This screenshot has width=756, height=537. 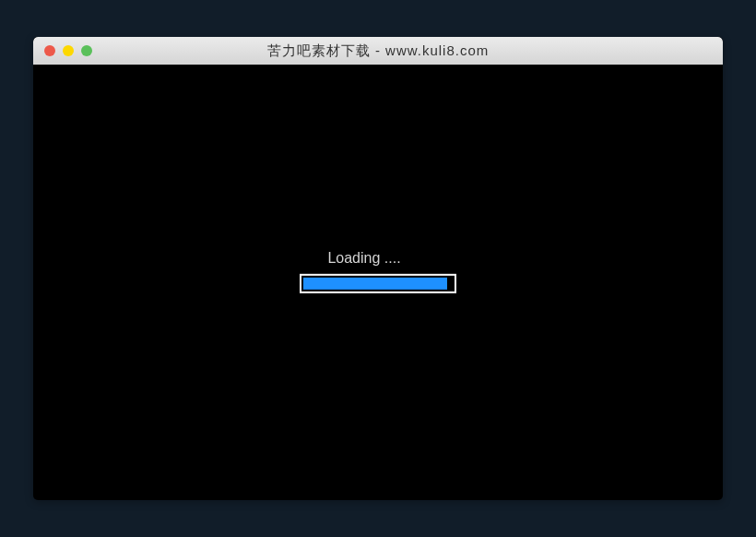 I want to click on maximize-icon, so click(x=87, y=51).